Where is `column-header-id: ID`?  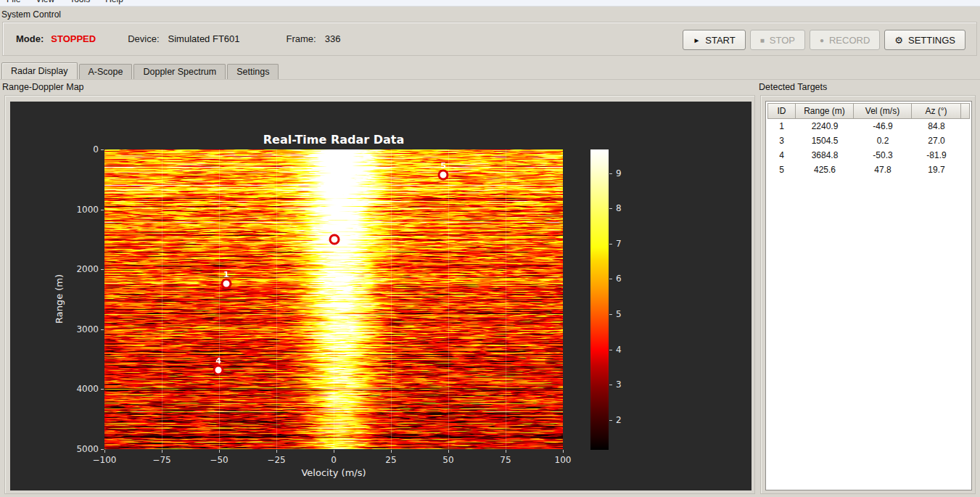 column-header-id: ID is located at coordinates (782, 111).